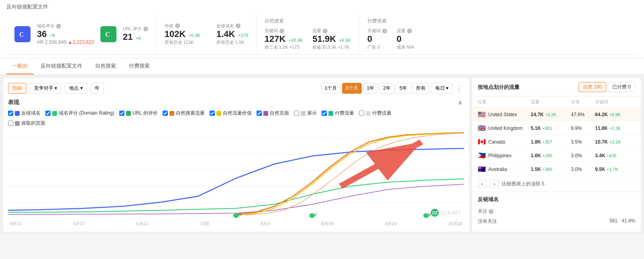 The height and width of the screenshot is (259, 644). Describe the element at coordinates (370, 39) in the screenshot. I see `paid-kw-value: 0` at that location.